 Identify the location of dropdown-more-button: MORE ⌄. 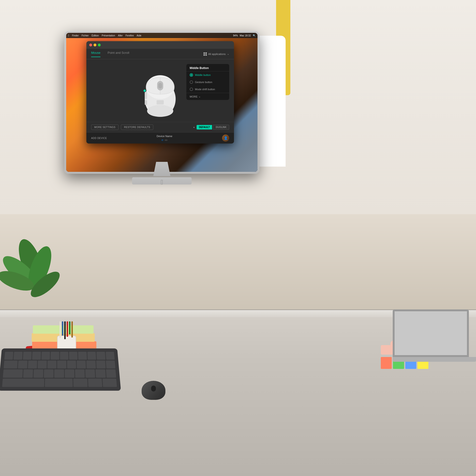
(208, 97).